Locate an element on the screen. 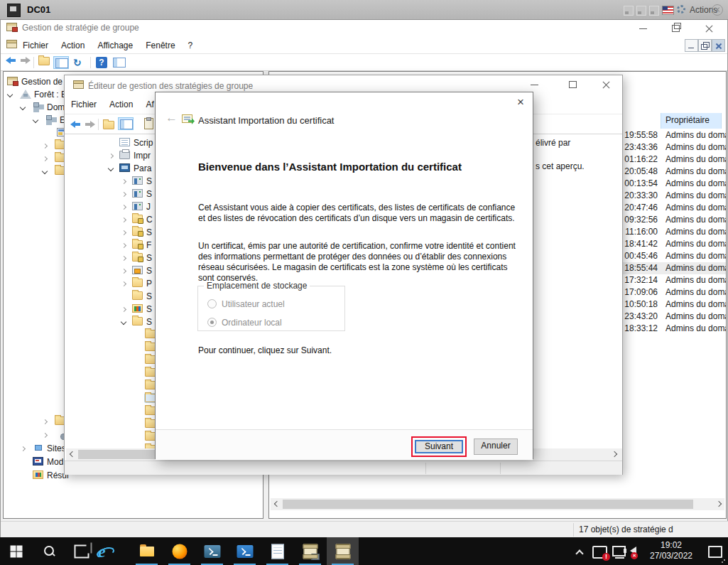 The height and width of the screenshot is (565, 728). taskbar-clock: 19:02 27/03/2022 is located at coordinates (671, 551).